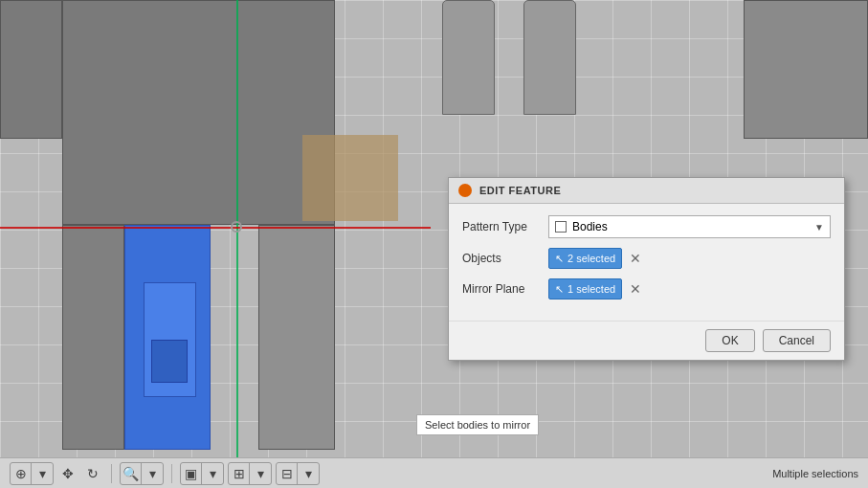 The height and width of the screenshot is (488, 868). What do you see at coordinates (635, 258) in the screenshot?
I see `objects-clear-button: ✕` at bounding box center [635, 258].